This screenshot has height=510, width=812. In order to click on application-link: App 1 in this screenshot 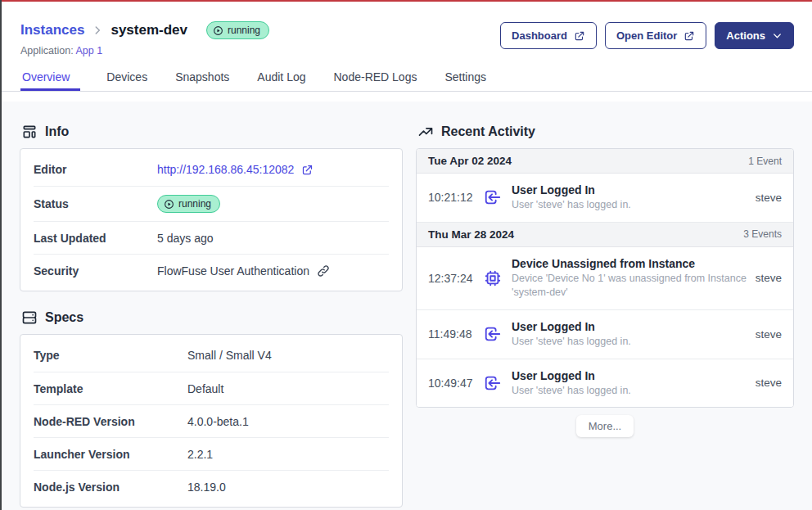, I will do `click(88, 51)`.